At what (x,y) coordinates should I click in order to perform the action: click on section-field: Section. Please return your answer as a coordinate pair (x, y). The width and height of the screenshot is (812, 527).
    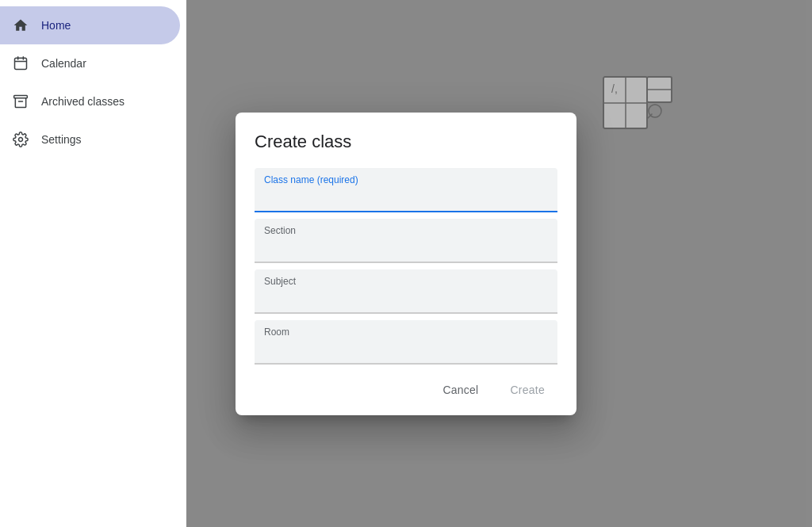
    Looking at the image, I should click on (406, 241).